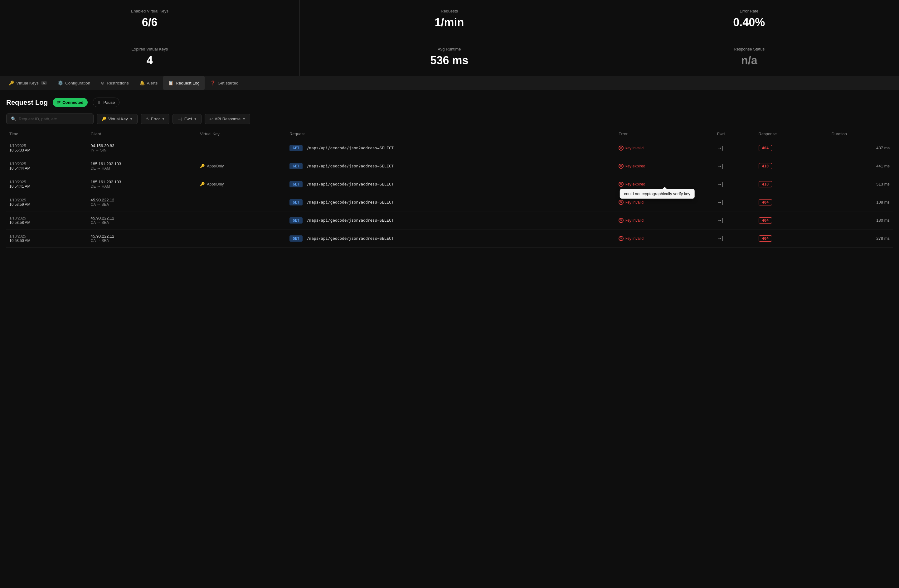 This screenshot has width=899, height=588. What do you see at coordinates (115, 83) in the screenshot?
I see `tab-restrictions: ⊗ Restrictions` at bounding box center [115, 83].